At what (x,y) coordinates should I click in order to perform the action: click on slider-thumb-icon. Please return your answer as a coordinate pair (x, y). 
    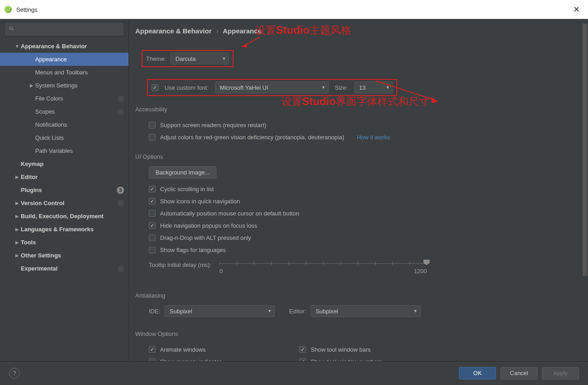
    Looking at the image, I should click on (427, 262).